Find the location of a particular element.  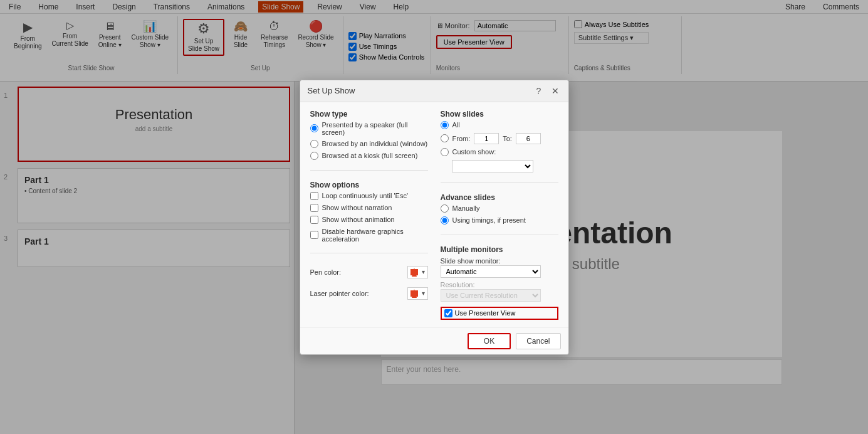

no-animation-label: Show without animation is located at coordinates (358, 220).